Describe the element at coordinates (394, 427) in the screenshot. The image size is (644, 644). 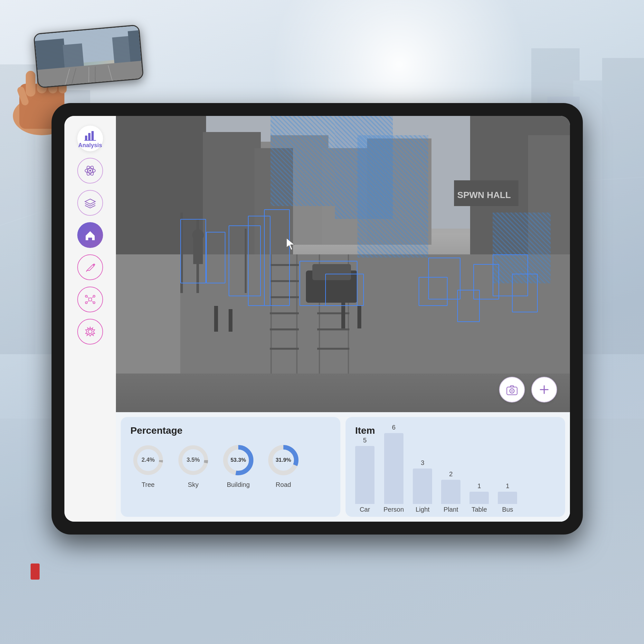
I see `bar-count-person: 6` at that location.